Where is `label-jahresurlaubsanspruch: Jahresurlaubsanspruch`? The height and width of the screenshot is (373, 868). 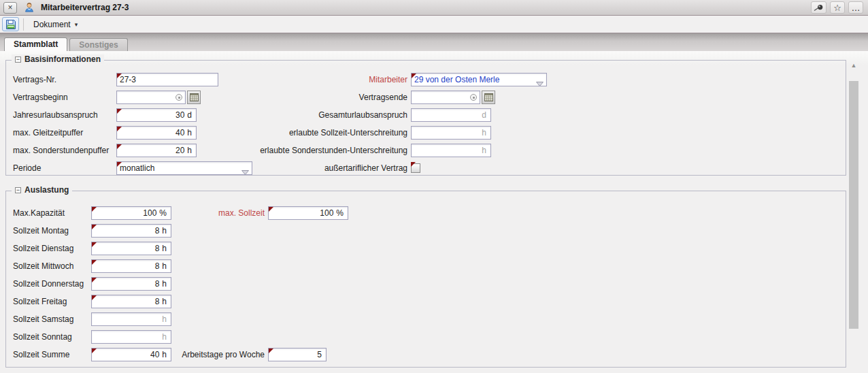
label-jahresurlaubsanspruch: Jahresurlaubsanspruch is located at coordinates (56, 115).